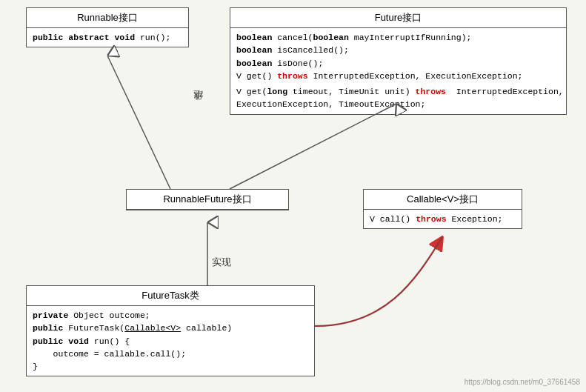 The height and width of the screenshot is (392, 586). Describe the element at coordinates (399, 71) in the screenshot. I see `future-body: boolean cancel(boolean mayInterruptIfRun…` at that location.